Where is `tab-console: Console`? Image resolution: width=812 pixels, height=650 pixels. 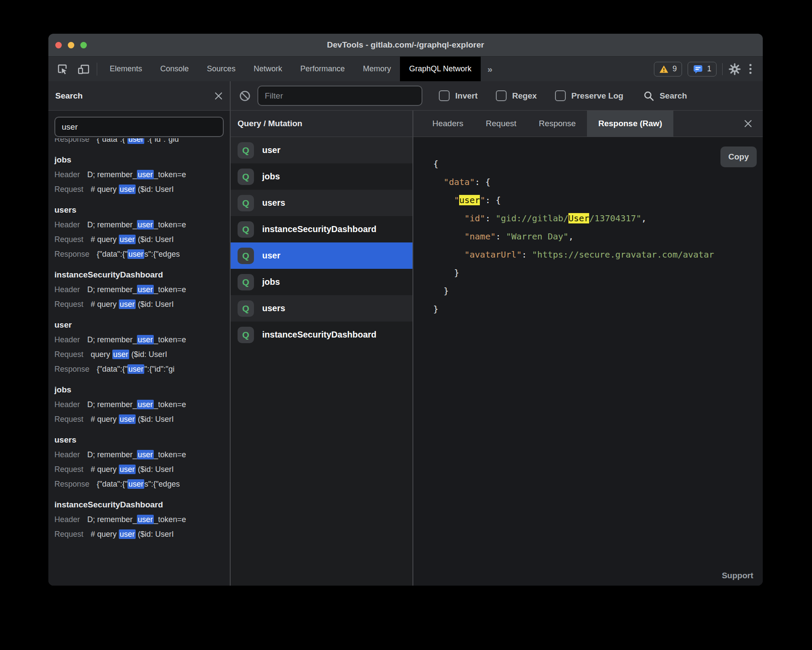
tab-console: Console is located at coordinates (174, 69).